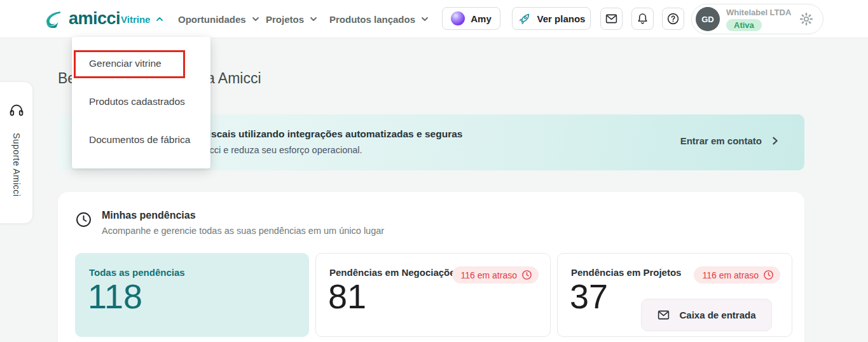 The height and width of the screenshot is (342, 868). I want to click on card-value: 81, so click(347, 296).